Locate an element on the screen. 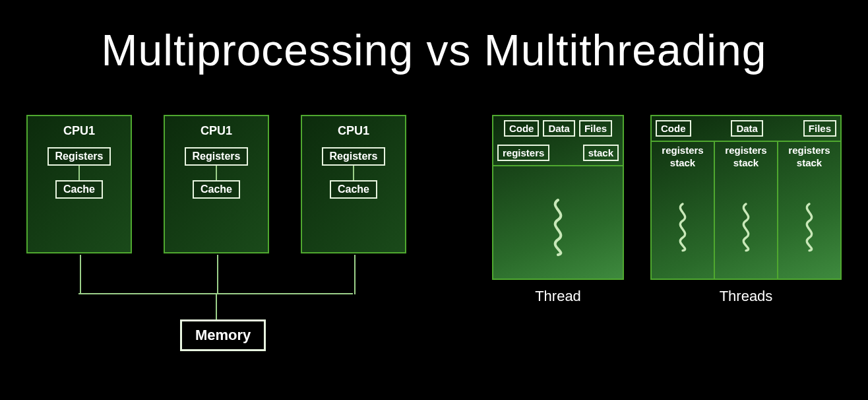 The width and height of the screenshot is (868, 400). single-thread-caption: Thread is located at coordinates (558, 296).